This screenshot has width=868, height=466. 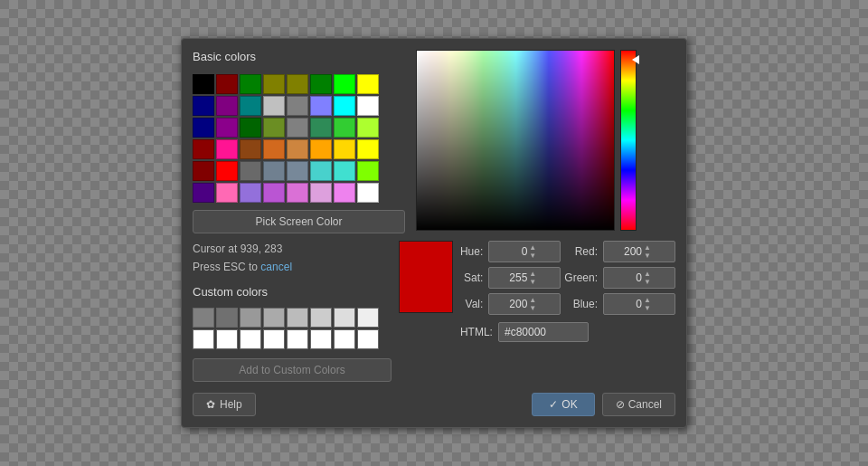 I want to click on val-input-wrapper: ▲▼, so click(x=524, y=304).